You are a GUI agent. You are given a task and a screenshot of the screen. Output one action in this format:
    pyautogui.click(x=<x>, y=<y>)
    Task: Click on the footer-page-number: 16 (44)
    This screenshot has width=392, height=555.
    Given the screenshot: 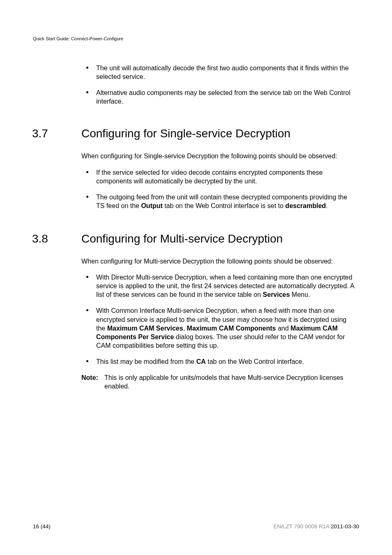 What is the action you would take?
    pyautogui.click(x=42, y=526)
    